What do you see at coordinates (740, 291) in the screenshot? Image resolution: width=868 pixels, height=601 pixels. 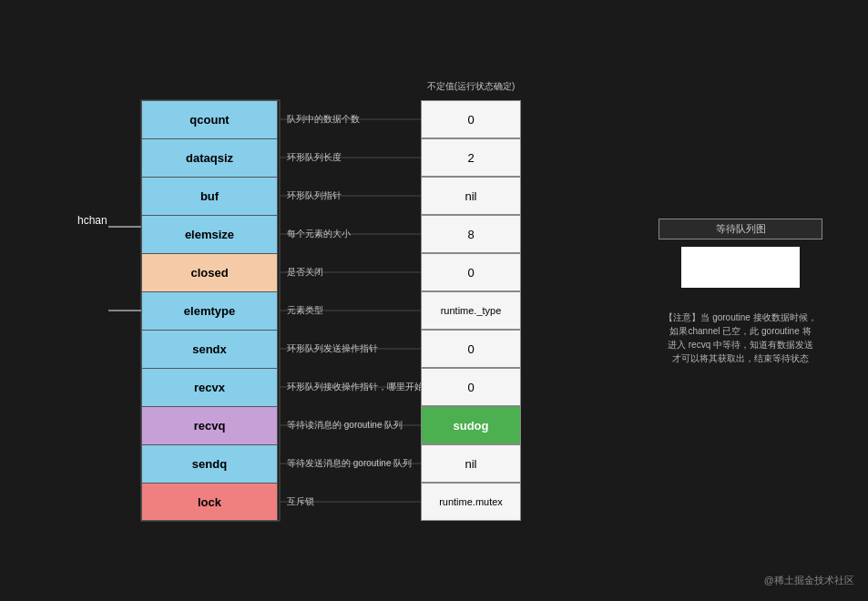 I see `info-panel: 等待队列图 【注意】当 goroutine 接收数据时候， 如果channel …` at bounding box center [740, 291].